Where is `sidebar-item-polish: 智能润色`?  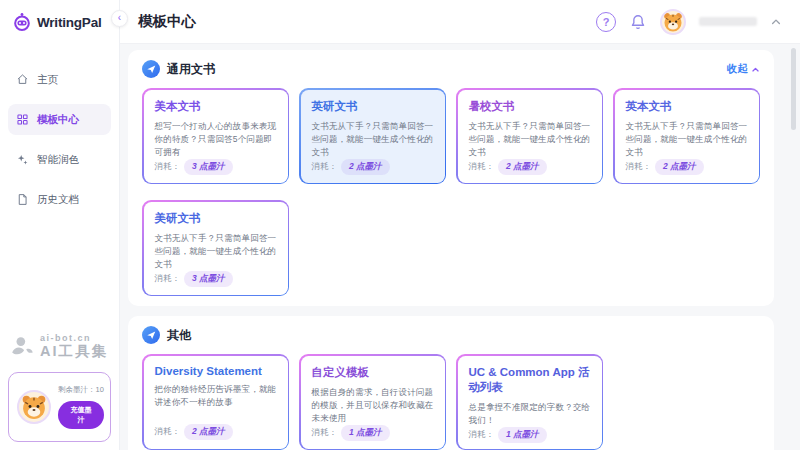
sidebar-item-polish: 智能润色 is located at coordinates (60, 160).